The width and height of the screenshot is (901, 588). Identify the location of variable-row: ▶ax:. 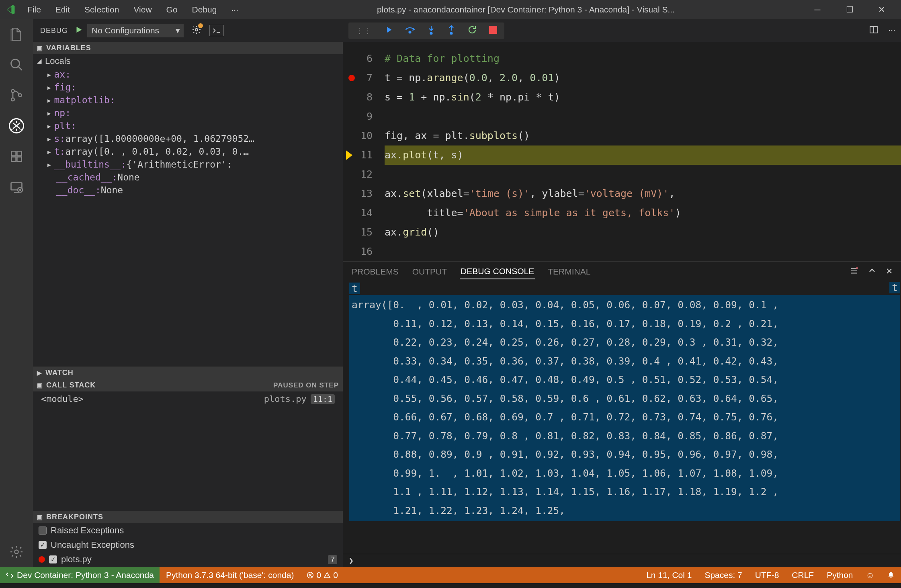
(188, 74).